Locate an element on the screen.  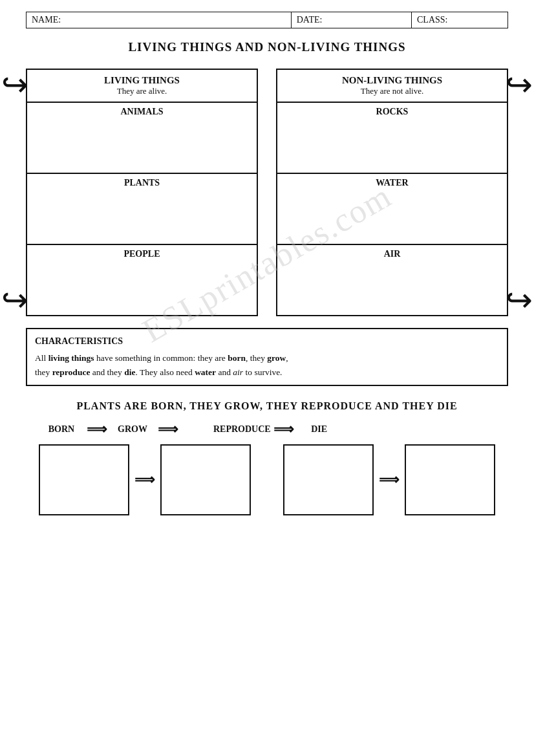
nonliving-main-label: NON-LIVING THINGS is located at coordinates (392, 80).